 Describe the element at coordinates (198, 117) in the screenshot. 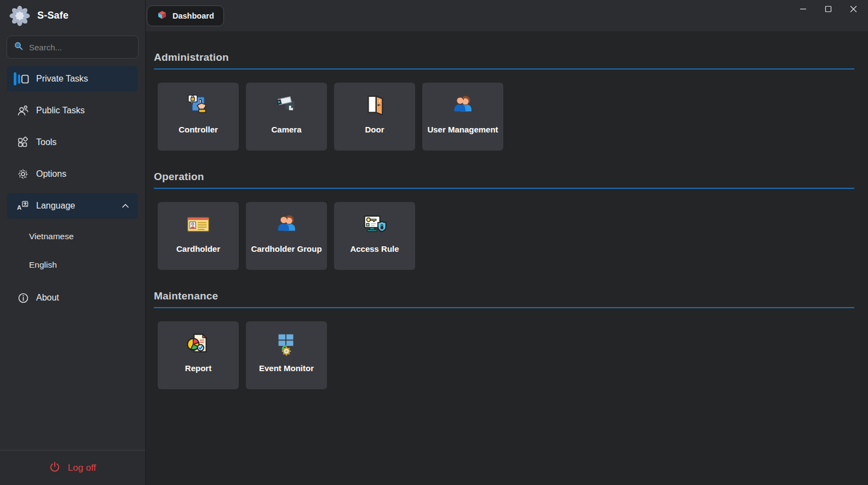

I see `tile-controller: Controller` at that location.